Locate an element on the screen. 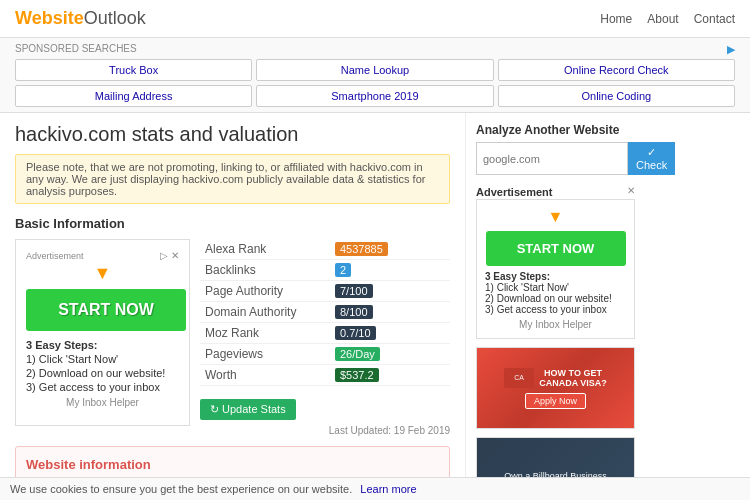 This screenshot has height=500, width=750. stat-value: 8/100 is located at coordinates (354, 312).